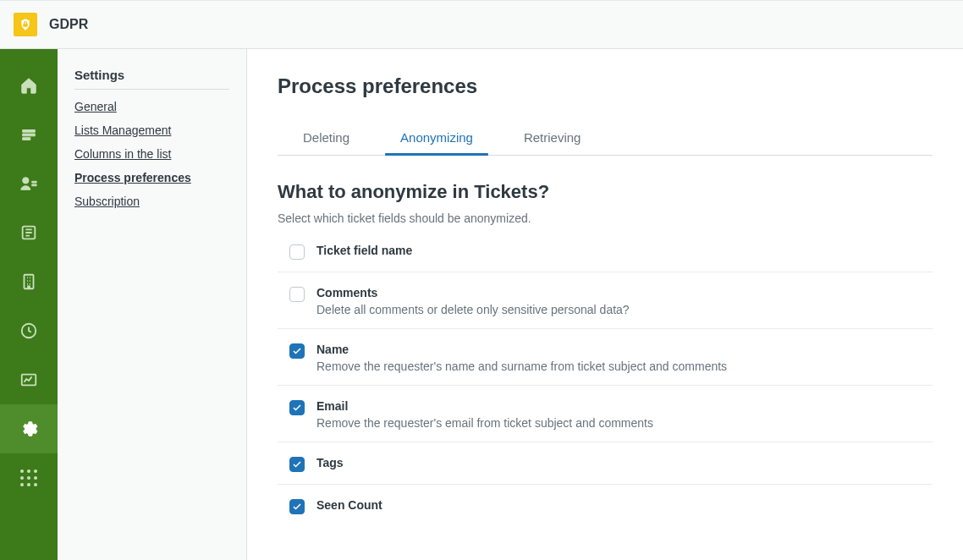  I want to click on settings-link-columns: Columns in the list, so click(123, 154).